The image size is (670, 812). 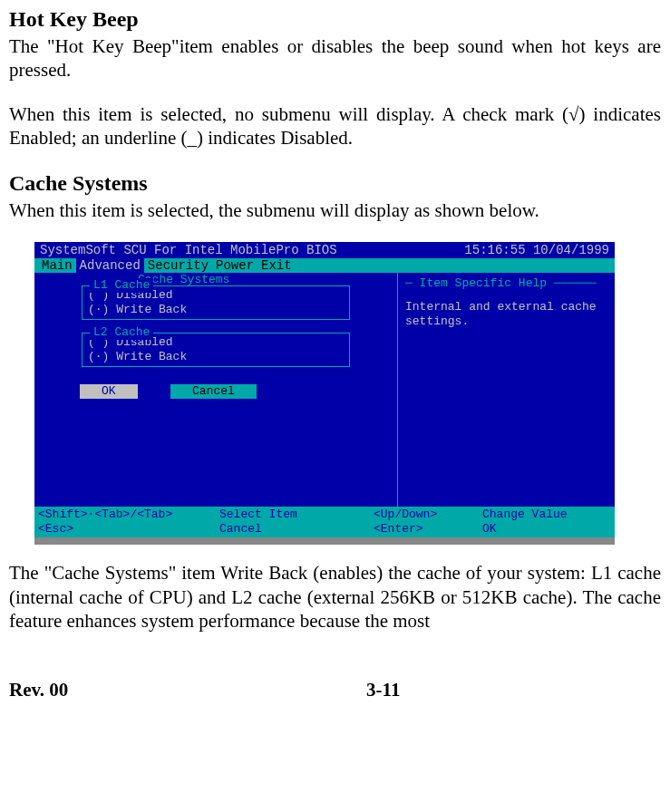 What do you see at coordinates (547, 529) in the screenshot?
I see `footer-ok: OK` at bounding box center [547, 529].